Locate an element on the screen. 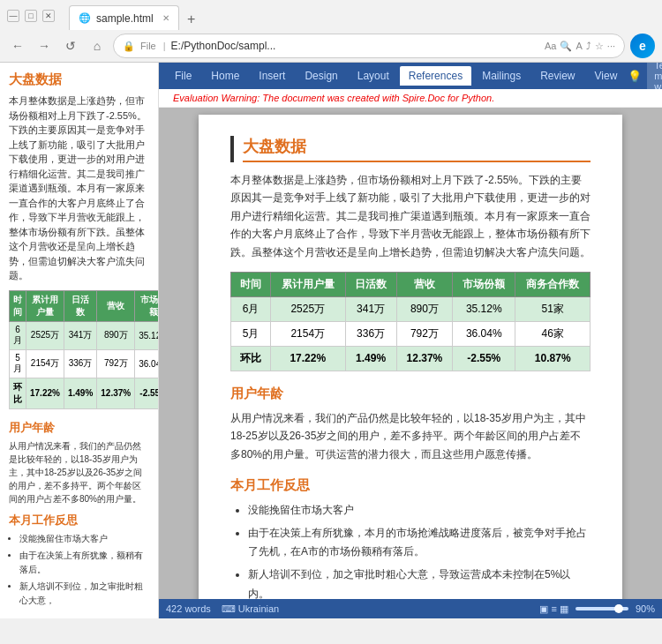 The image size is (662, 644). left-table-cell: 5月 is located at coordinates (18, 363).